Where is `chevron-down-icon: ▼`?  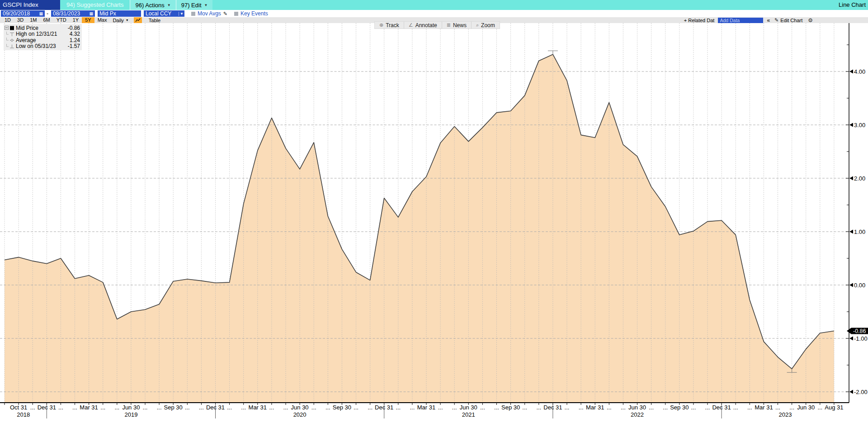 chevron-down-icon: ▼ is located at coordinates (182, 14).